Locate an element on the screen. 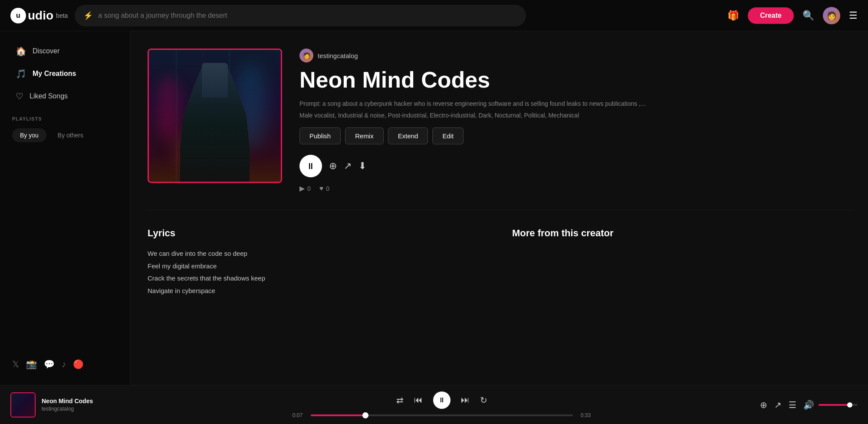 This screenshot has height=424, width=868. shuffle-button: ⇄ is located at coordinates (400, 400).